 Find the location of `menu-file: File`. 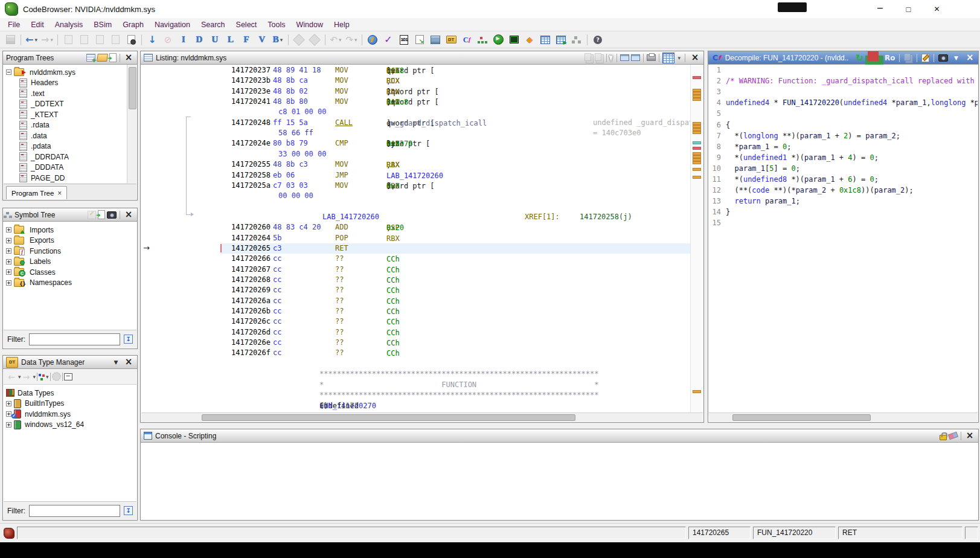

menu-file: File is located at coordinates (14, 25).